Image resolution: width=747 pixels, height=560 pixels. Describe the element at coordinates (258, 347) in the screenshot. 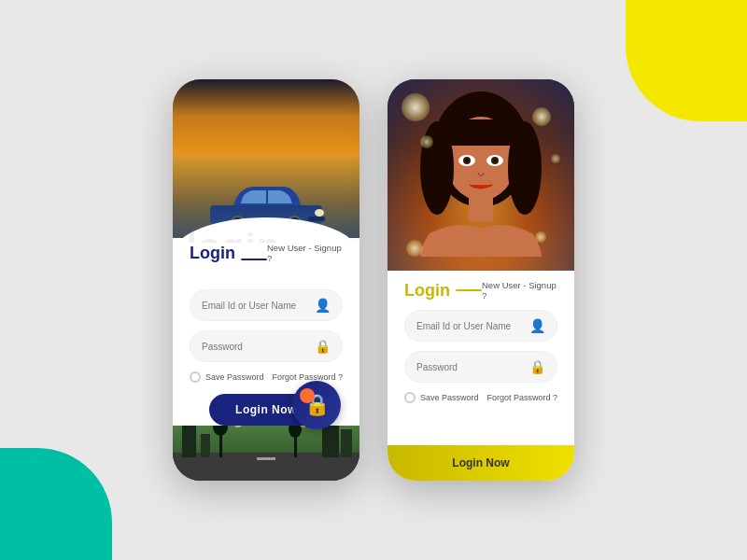

I see `password-input-phone1` at that location.